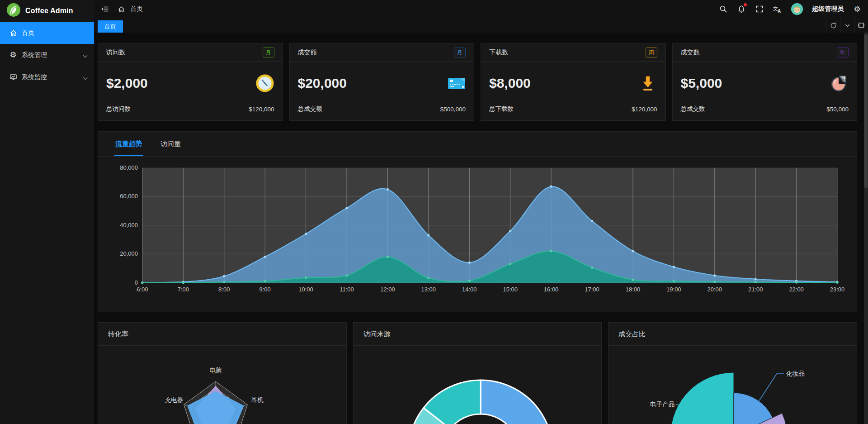 This screenshot has width=868, height=424. What do you see at coordinates (477, 334) in the screenshot?
I see `card-title: 访问来源` at bounding box center [477, 334].